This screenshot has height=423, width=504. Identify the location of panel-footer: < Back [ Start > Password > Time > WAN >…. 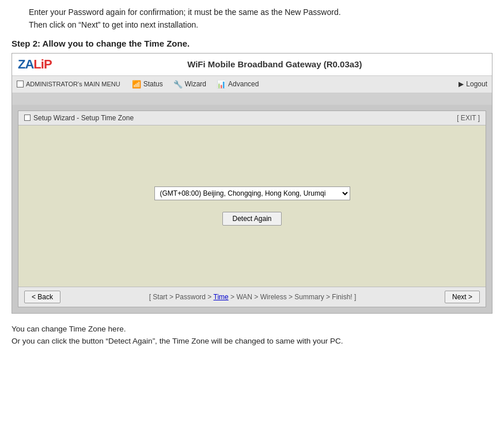
(252, 297).